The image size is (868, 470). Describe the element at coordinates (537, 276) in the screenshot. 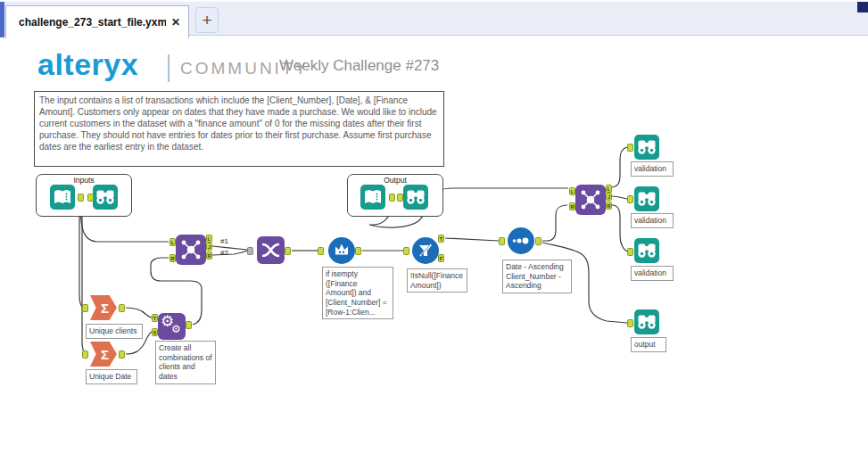

I see `sort-annotation: Date - Ascending Client_Number - Ascendi…` at that location.